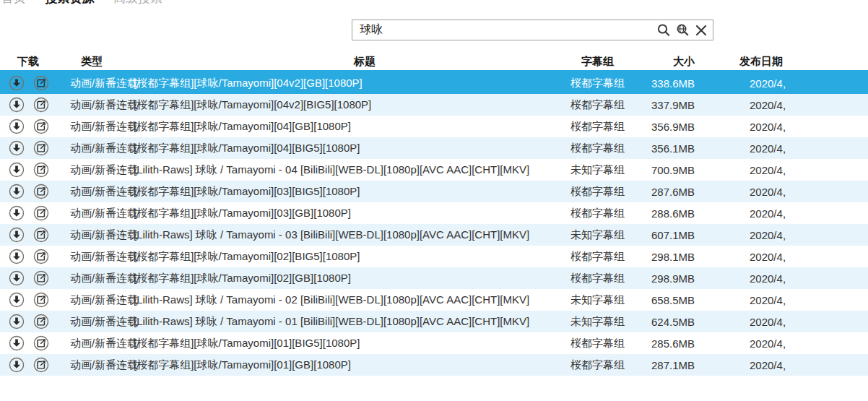 This screenshot has width=868, height=401. Describe the element at coordinates (14, 3) in the screenshot. I see `nav-item-home: 首页` at that location.